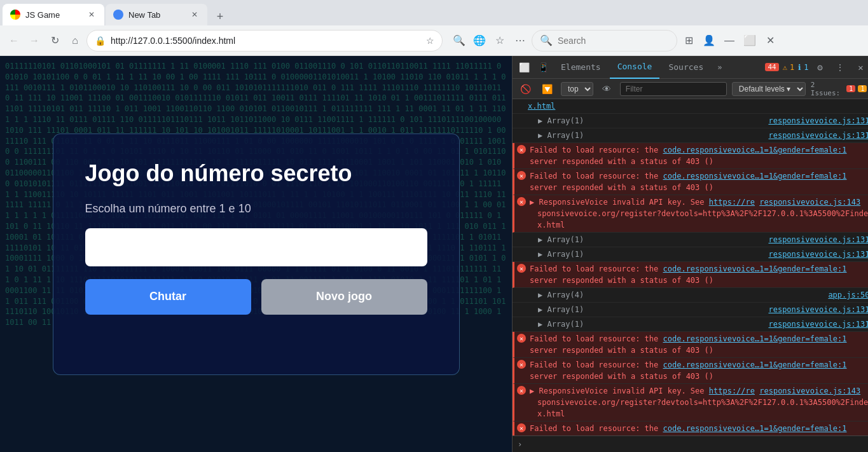 The width and height of the screenshot is (868, 452). Describe the element at coordinates (459, 41) in the screenshot. I see `search-lens-icon: 🔍` at that location.